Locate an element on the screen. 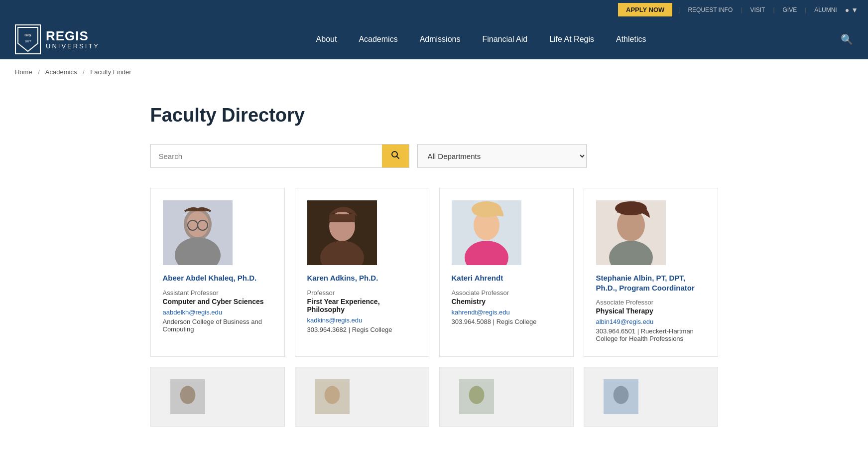 This screenshot has width=868, height=458. faculty-title: Professor is located at coordinates (321, 293).